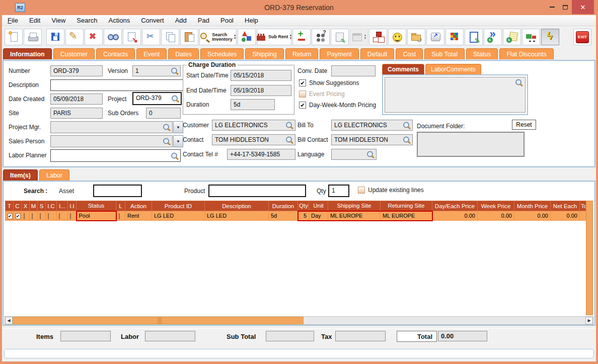  What do you see at coordinates (33, 37) in the screenshot?
I see `print-button` at bounding box center [33, 37].